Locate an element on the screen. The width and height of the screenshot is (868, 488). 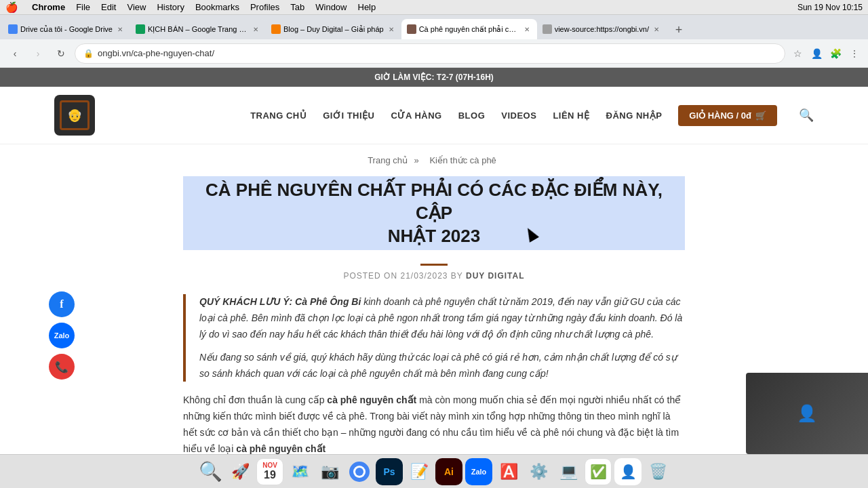
article-date: 21/03/2023 is located at coordinates (424, 276).